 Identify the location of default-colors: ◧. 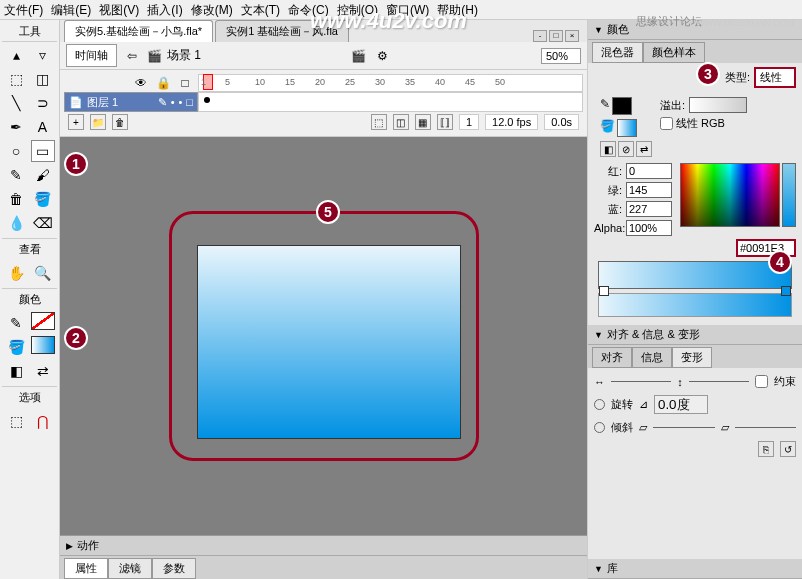
(16, 371).